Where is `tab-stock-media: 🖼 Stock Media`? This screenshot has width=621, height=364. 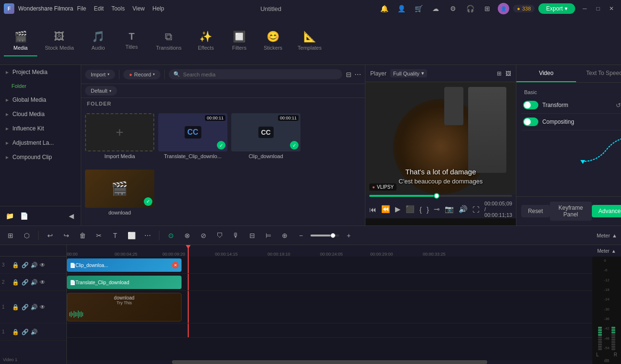
tab-stock-media: 🖼 Stock Media is located at coordinates (59, 41).